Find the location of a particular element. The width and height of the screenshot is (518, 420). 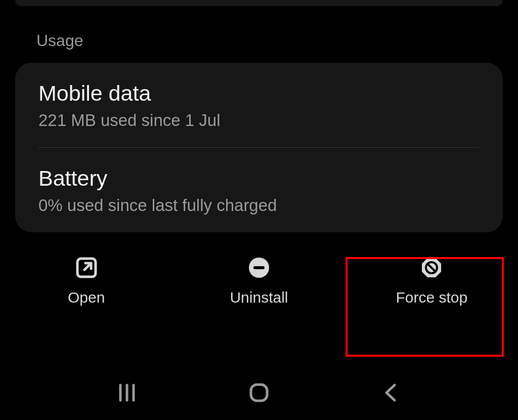

force-stop-label: Force stop is located at coordinates (431, 298).